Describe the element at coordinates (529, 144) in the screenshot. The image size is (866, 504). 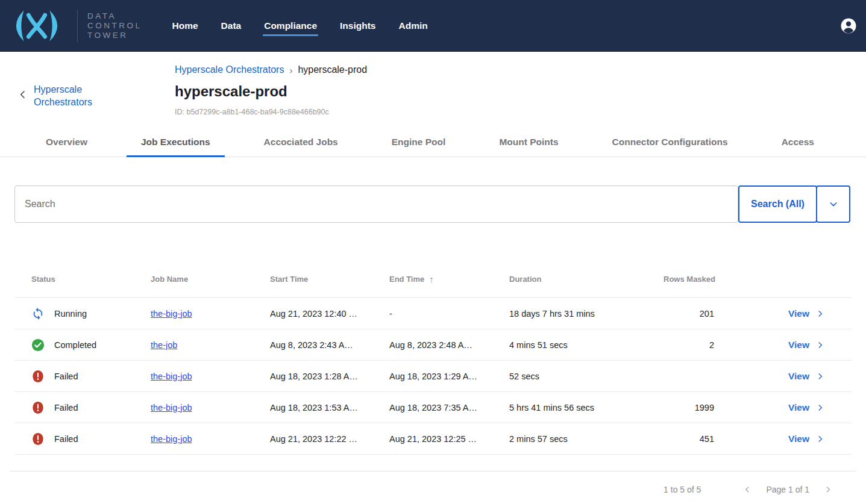
I see `tab-mount-points: Mount Points` at that location.